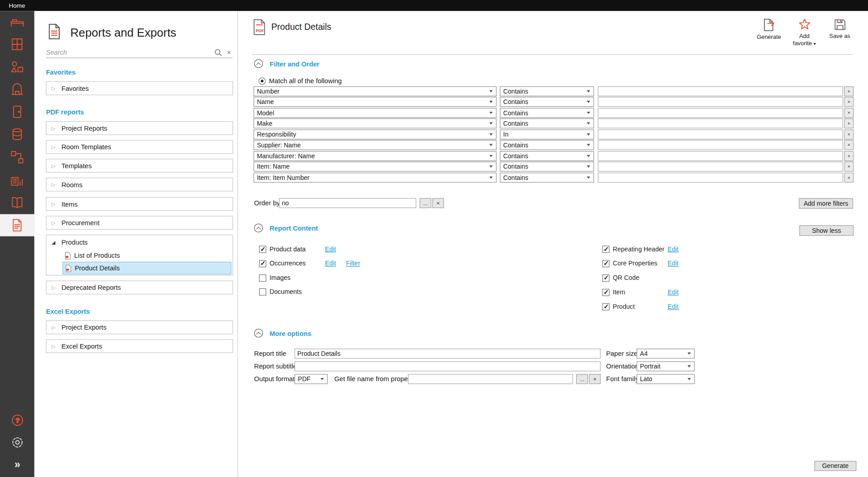 The height and width of the screenshot is (477, 868). Describe the element at coordinates (348, 203) in the screenshot. I see `order-by-input` at that location.